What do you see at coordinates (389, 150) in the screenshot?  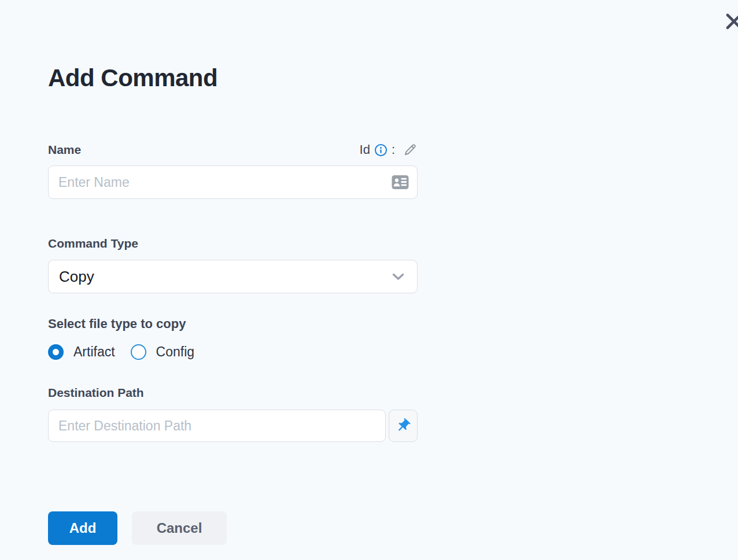 I see `id-group: Id :` at bounding box center [389, 150].